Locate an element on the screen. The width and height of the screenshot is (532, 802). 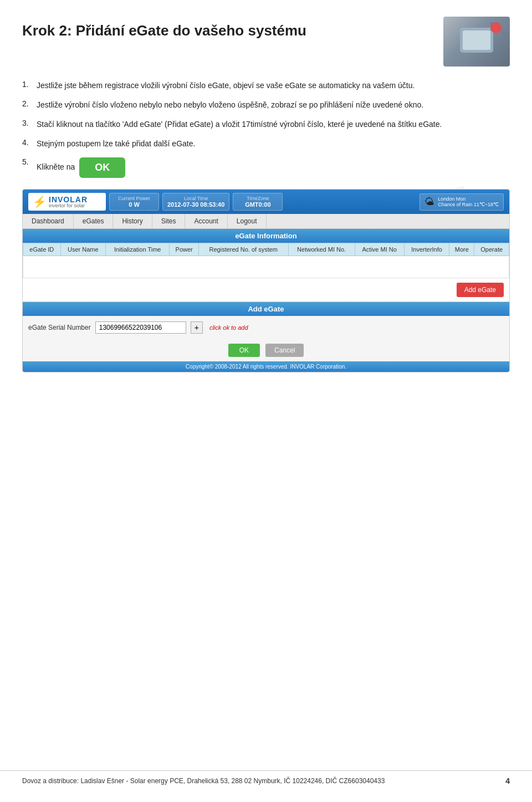
nav-account: Account is located at coordinates (206, 221).